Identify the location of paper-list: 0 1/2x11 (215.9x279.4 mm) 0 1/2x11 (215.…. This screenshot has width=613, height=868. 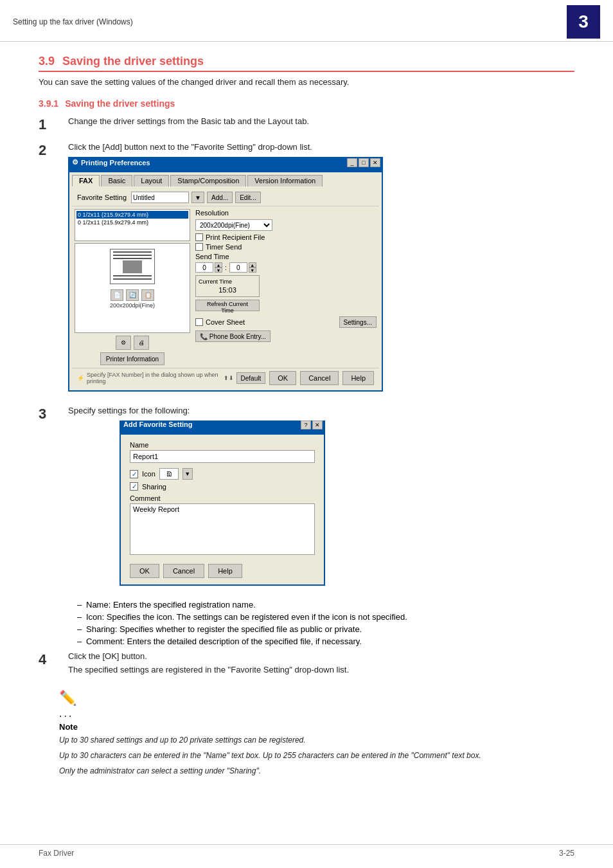
(132, 225).